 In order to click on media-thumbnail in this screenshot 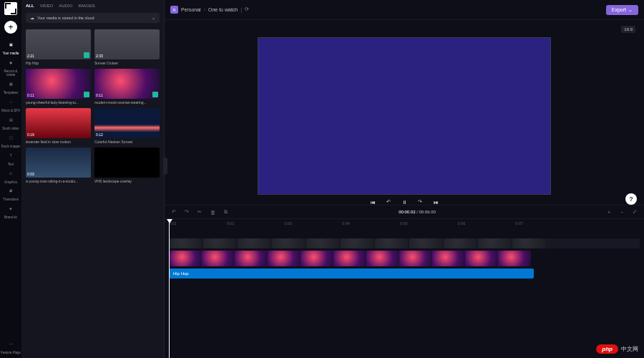, I will do `click(127, 163)`.